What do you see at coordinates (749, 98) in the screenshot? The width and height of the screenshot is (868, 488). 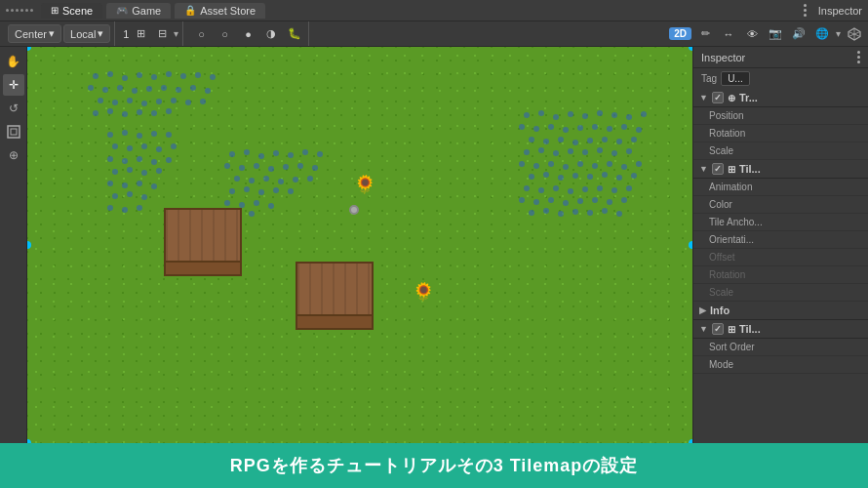 I see `transform-label: Tr...` at bounding box center [749, 98].